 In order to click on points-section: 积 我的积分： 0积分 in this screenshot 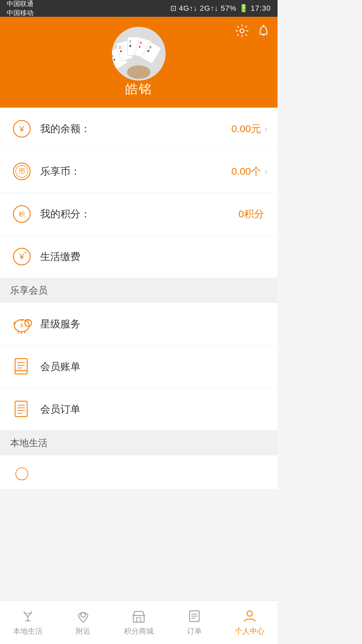, I will do `click(139, 214)`.